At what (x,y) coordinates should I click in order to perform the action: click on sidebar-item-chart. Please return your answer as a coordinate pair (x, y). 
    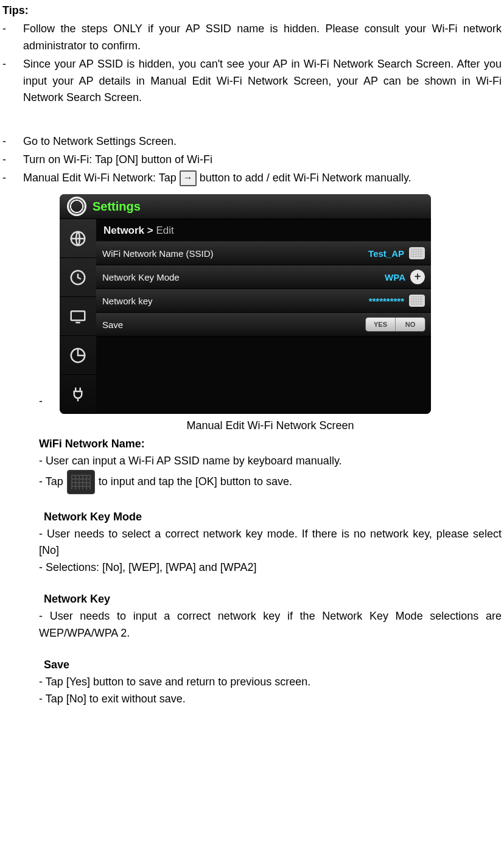
    Looking at the image, I should click on (78, 355).